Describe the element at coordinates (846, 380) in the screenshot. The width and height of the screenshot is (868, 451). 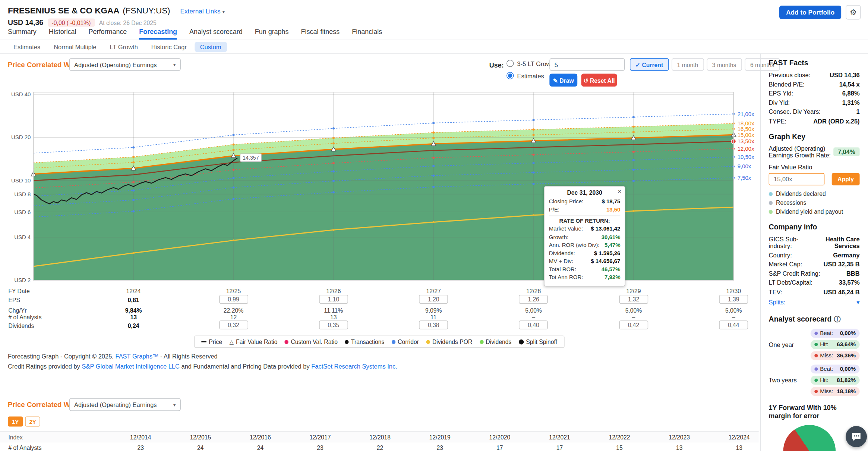
I see `pill-value: 81,82%` at that location.